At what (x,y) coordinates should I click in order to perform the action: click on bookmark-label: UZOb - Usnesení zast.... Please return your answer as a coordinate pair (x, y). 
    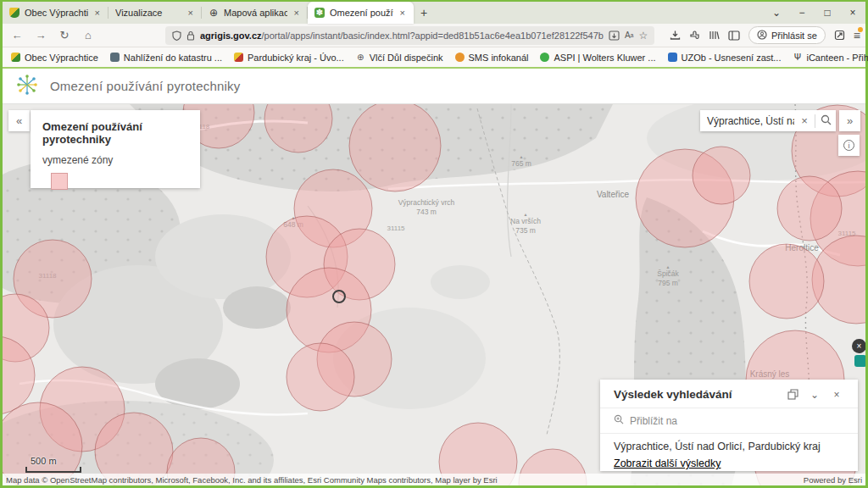
    Looking at the image, I should click on (732, 58).